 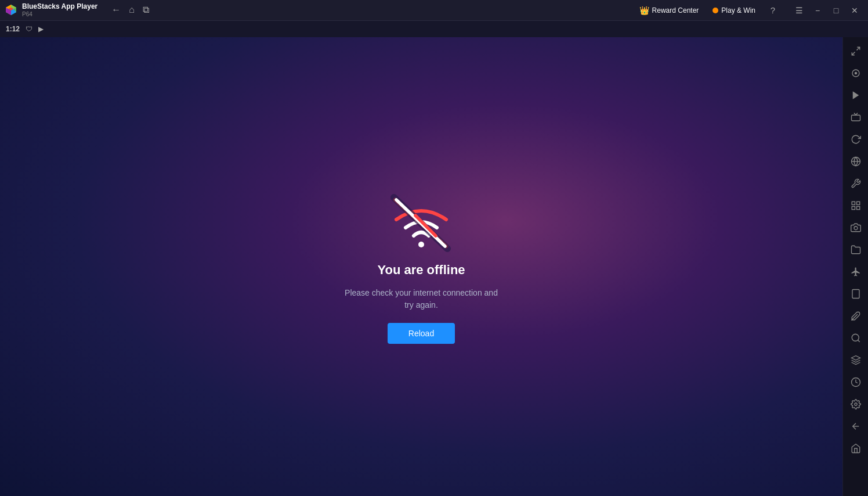 I want to click on maximize-button: □, so click(x=836, y=10).